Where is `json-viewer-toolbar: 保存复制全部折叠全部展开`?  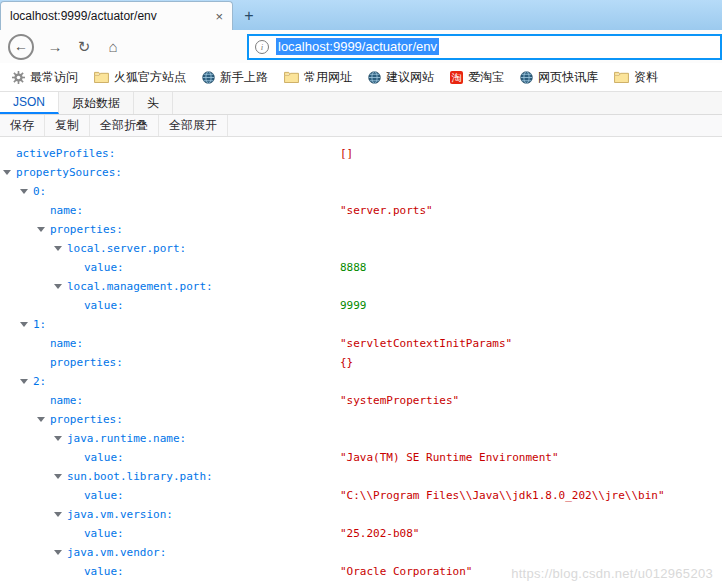
json-viewer-toolbar: 保存复制全部折叠全部展开 is located at coordinates (361, 126).